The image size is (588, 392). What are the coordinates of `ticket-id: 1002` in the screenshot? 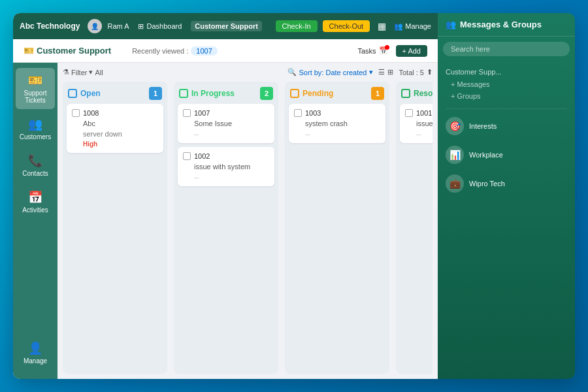 It's located at (202, 156).